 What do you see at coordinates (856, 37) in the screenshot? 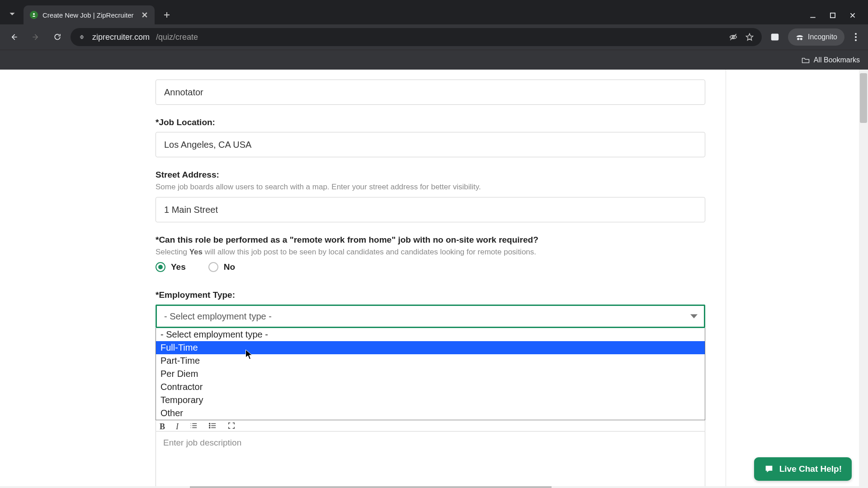
I see `chrome-menu-button` at bounding box center [856, 37].